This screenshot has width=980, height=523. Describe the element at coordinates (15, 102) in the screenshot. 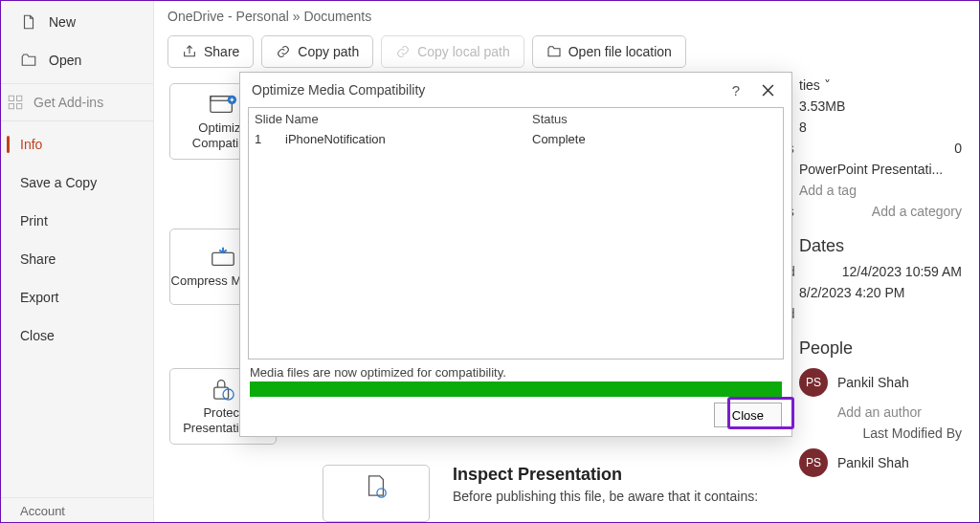

I see `addins-icon` at that location.